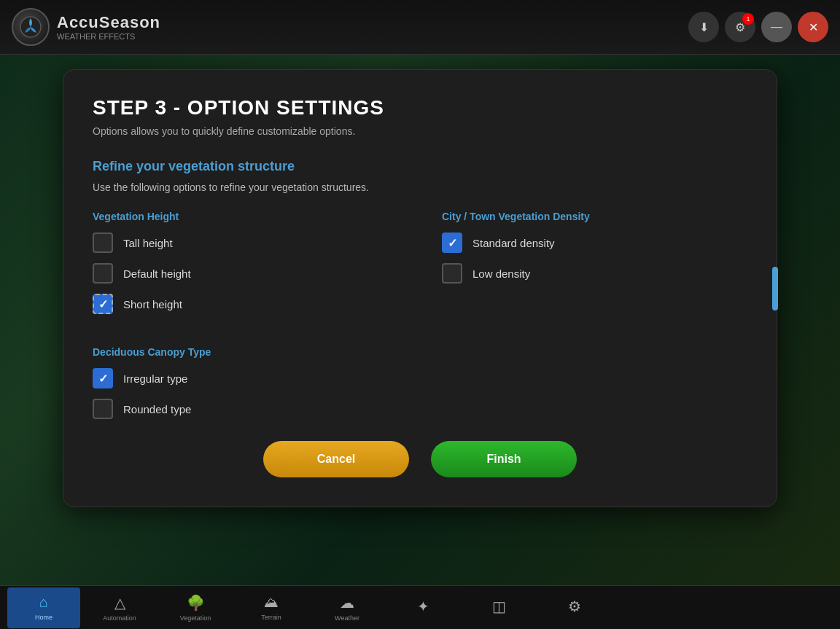  Describe the element at coordinates (452, 243) in the screenshot. I see `standard-density-checkbox: ✓` at that location.